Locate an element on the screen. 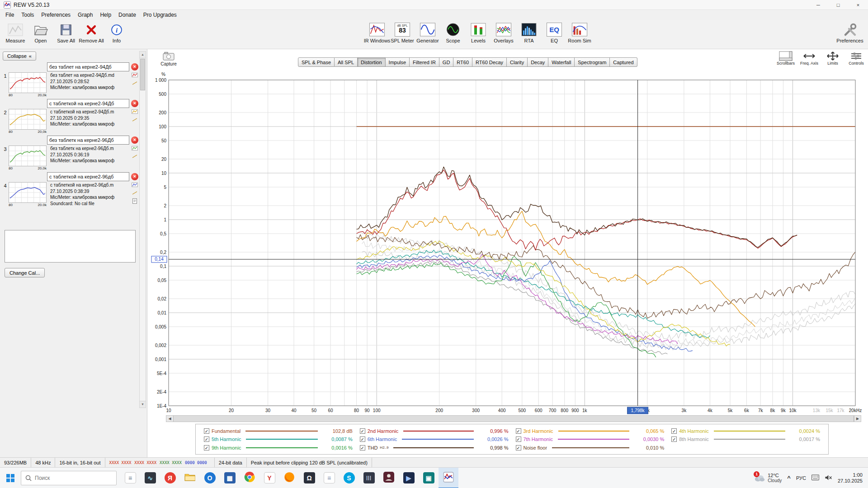 The width and height of the screenshot is (868, 488). close-button: × is located at coordinates (858, 5).